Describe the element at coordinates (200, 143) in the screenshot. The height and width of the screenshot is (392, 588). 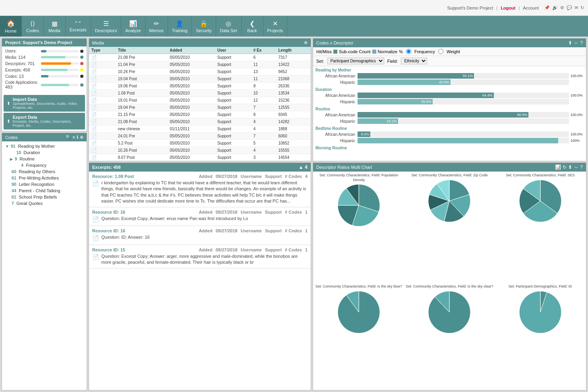
I see `media-table-row: 📄 5.2 Post 05/05/2010 Support 5 10852` at that location.